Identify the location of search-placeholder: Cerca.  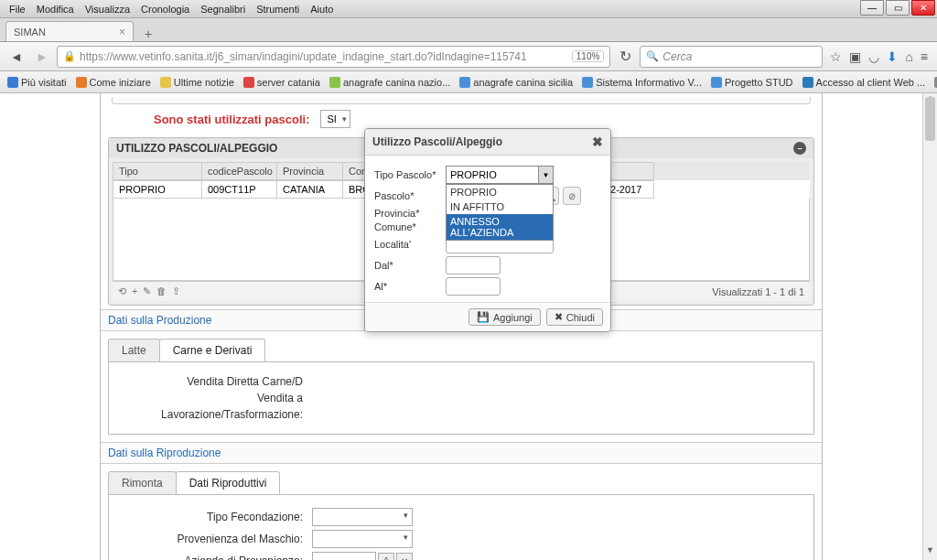
(677, 57).